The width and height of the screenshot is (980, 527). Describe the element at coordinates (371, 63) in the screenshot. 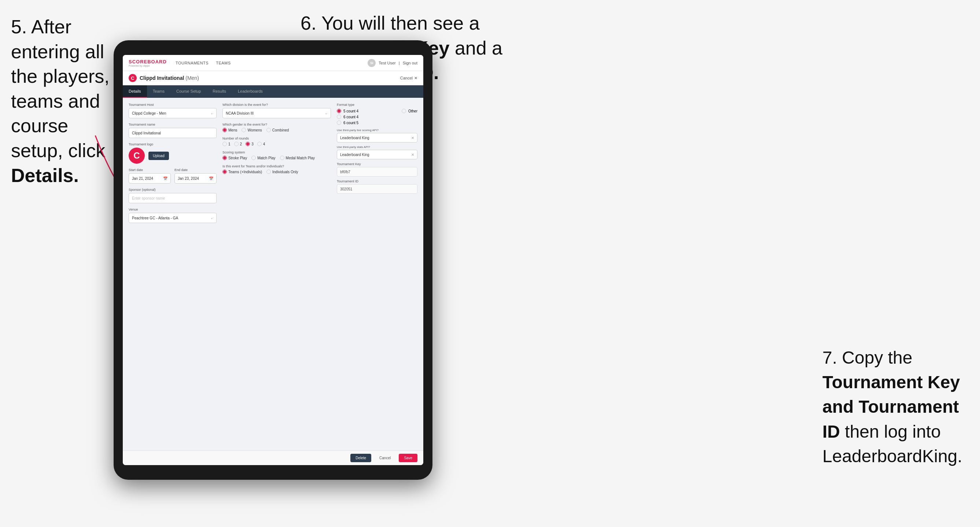

I see `user-avatar: SI` at that location.